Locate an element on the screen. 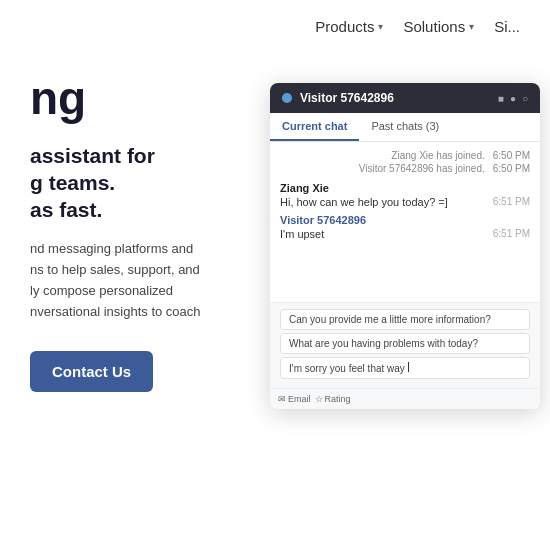  chat-header: Visitor 57642896 ■ ● ○ is located at coordinates (405, 98).